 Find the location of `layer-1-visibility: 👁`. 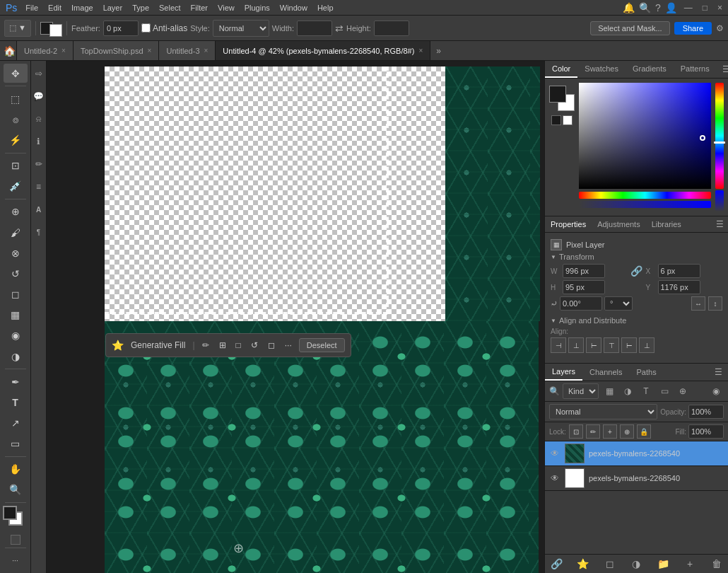

layer-1-visibility: 👁 is located at coordinates (555, 453).